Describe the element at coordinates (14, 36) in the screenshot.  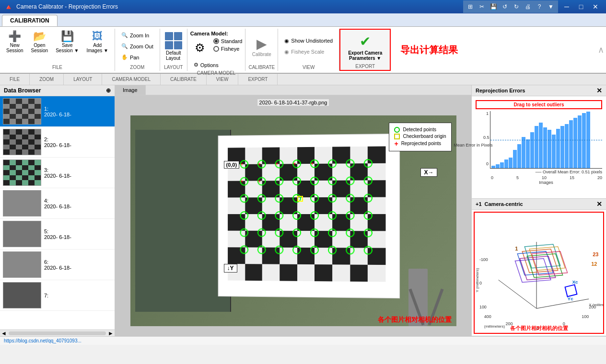
I see `new-session-icon: ➕` at that location.